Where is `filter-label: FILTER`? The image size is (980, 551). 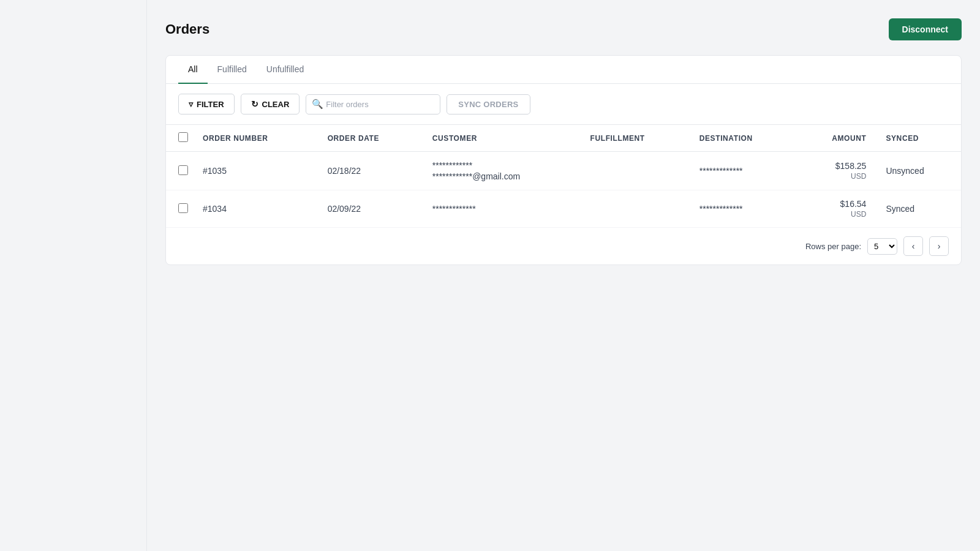 filter-label: FILTER is located at coordinates (211, 104).